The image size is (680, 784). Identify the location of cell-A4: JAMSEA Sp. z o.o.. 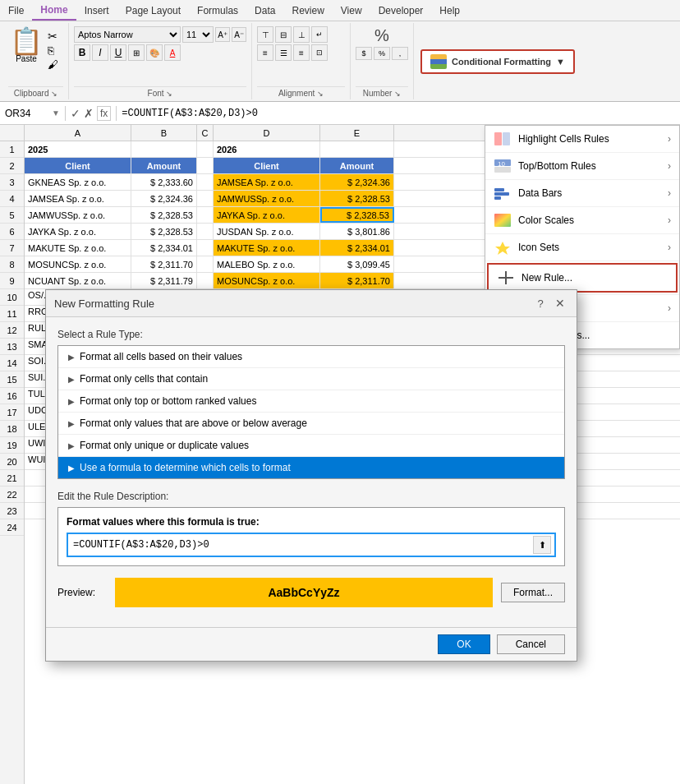
(78, 199).